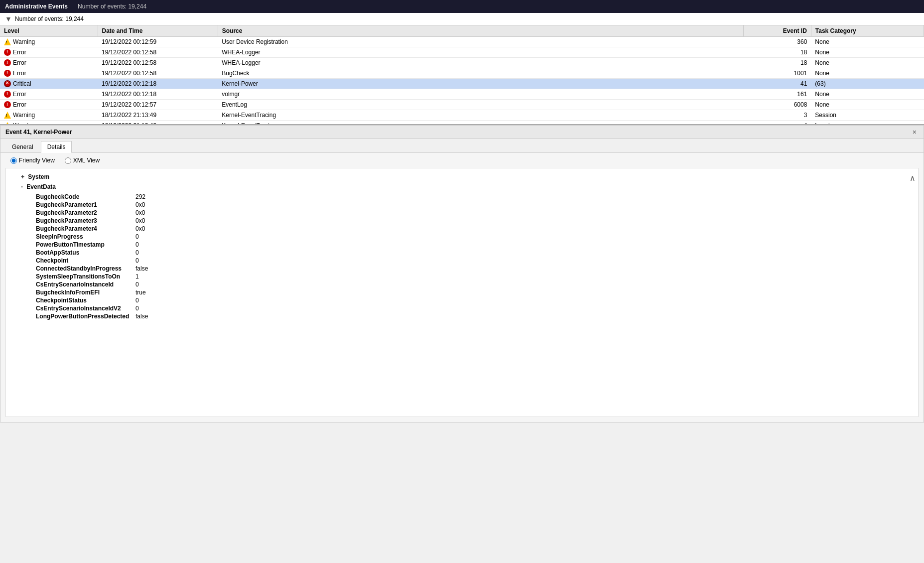 This screenshot has height=563, width=924. I want to click on system-section-header: + System, so click(462, 177).